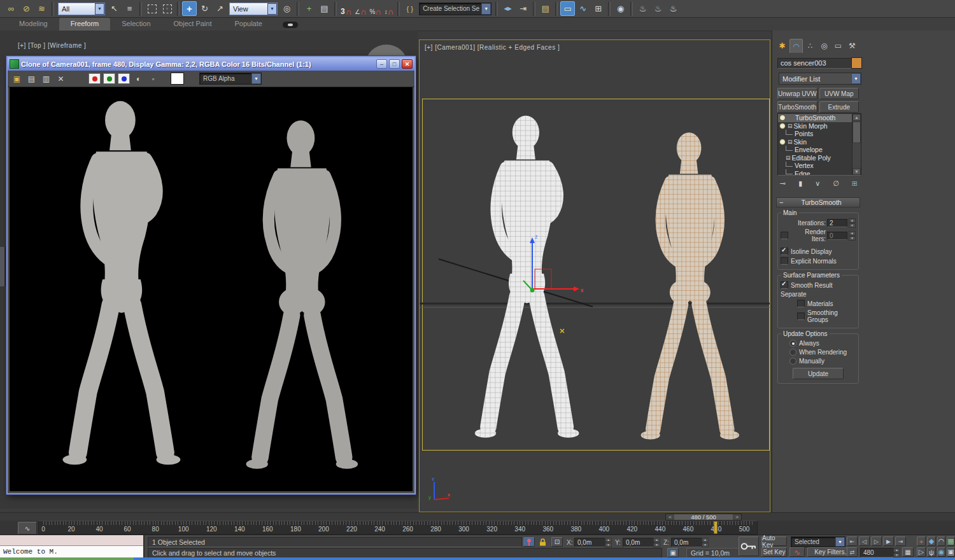 This screenshot has height=560, width=955. Describe the element at coordinates (818, 202) in the screenshot. I see `rollout-header: − TurboSmooth` at that location.